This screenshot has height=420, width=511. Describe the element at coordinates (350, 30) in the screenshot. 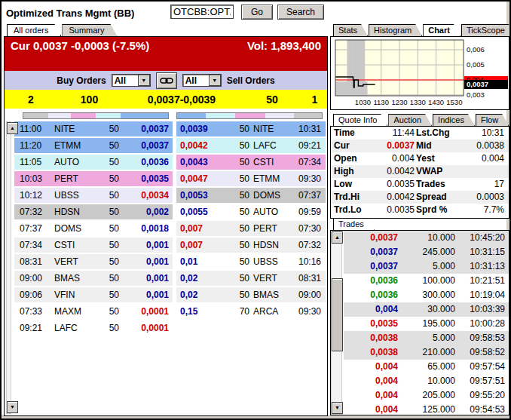

I see `view-tab-stats: Stats` at that location.